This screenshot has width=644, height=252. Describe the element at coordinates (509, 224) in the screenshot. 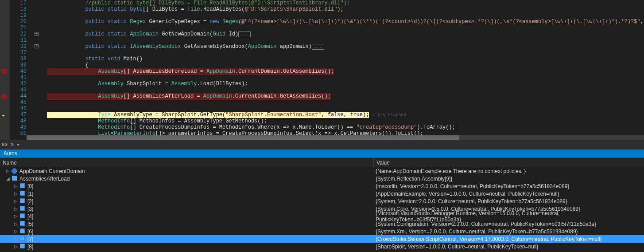

I see `autos-value: {System.Configuration, Version=2.0.0.0, …` at that location.